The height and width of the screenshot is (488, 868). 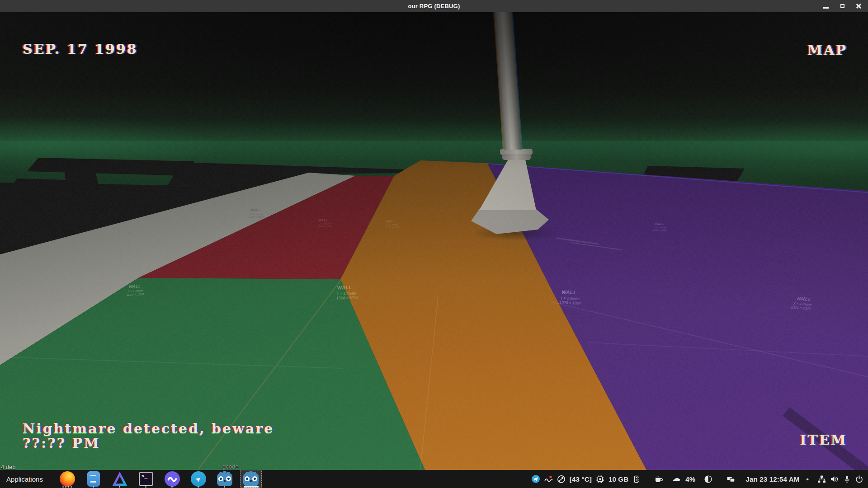 I want to click on hud-message: Nightmare detected, beware, so click(x=148, y=428).